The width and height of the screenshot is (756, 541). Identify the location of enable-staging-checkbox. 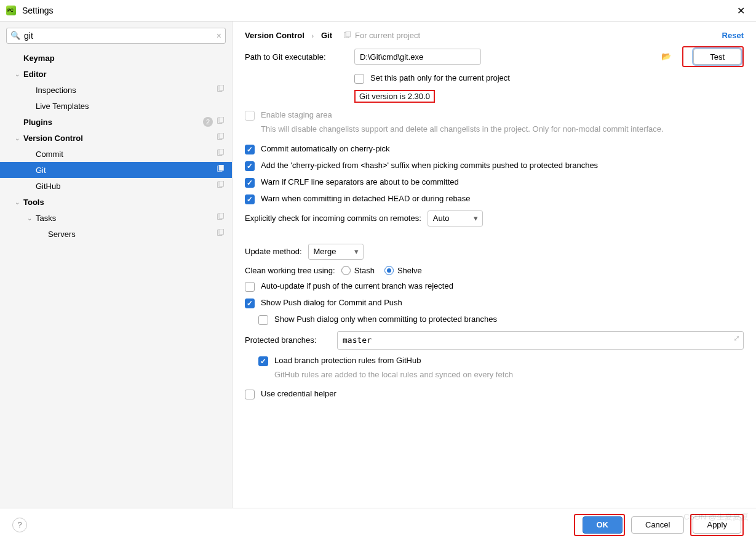
(250, 116).